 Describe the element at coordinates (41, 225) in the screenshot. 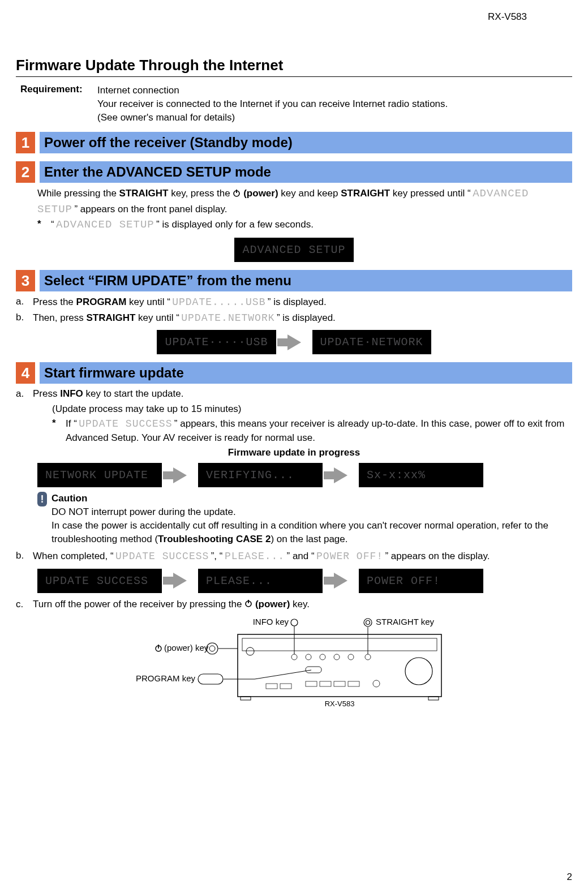

I see `note-star: *` at that location.